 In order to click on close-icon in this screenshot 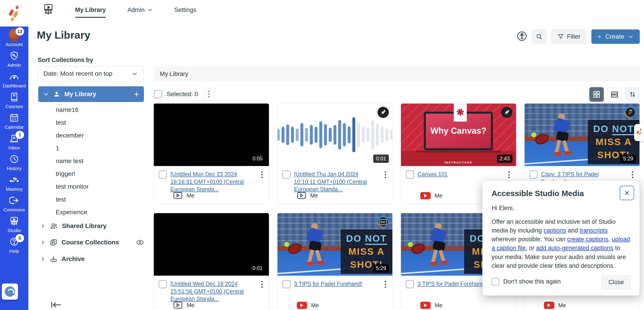, I will do `click(627, 193)`.